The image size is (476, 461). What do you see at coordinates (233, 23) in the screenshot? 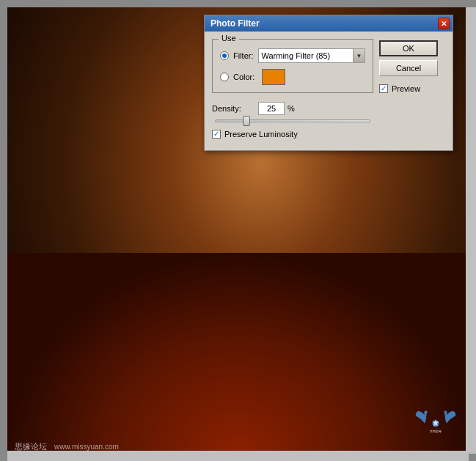
I see `dialog-title: Photo Filter` at bounding box center [233, 23].